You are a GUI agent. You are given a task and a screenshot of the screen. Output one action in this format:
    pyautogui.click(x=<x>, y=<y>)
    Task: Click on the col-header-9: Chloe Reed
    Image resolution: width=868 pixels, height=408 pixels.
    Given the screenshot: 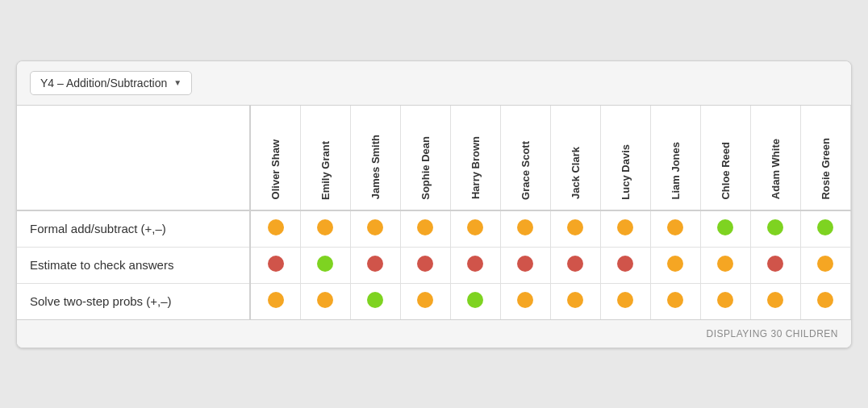 What is the action you would take?
    pyautogui.click(x=725, y=158)
    